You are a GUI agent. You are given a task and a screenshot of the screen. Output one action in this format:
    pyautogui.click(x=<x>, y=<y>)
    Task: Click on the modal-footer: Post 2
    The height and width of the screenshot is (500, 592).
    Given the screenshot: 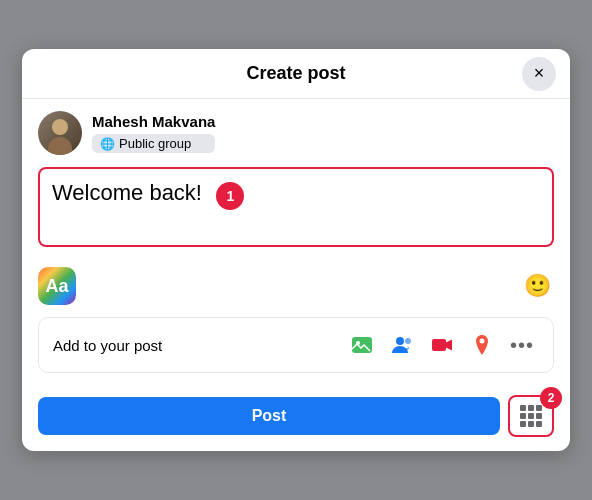 What is the action you would take?
    pyautogui.click(x=296, y=423)
    